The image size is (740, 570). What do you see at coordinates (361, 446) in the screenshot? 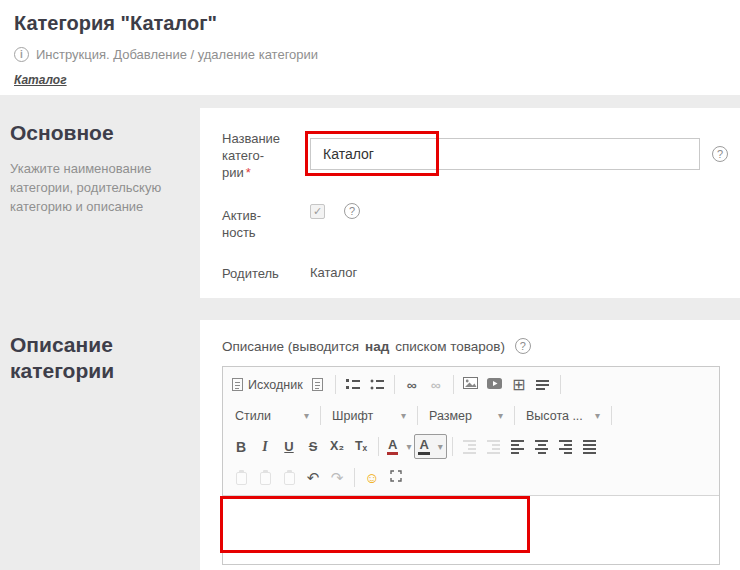
I see `remove-format-icon: Tₓ` at bounding box center [361, 446].